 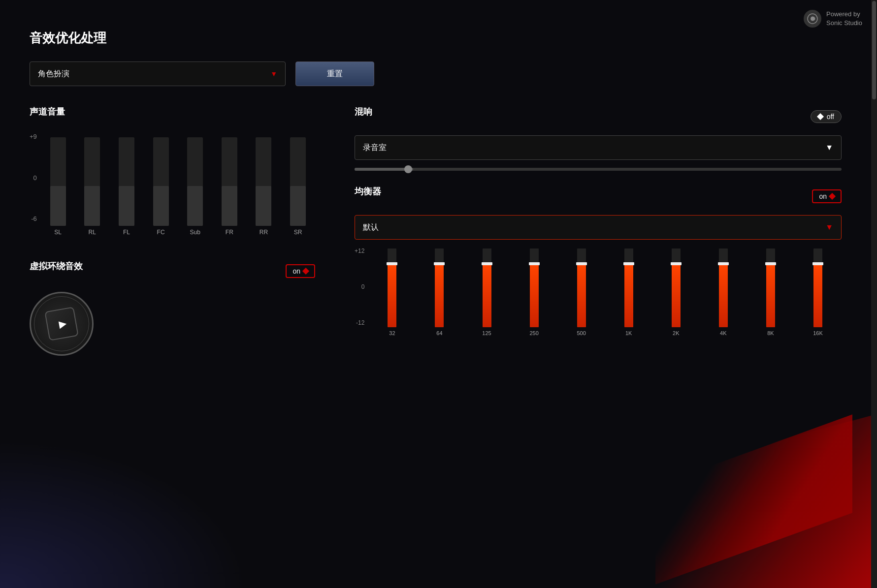 I want to click on fader-sr-fill, so click(x=298, y=206).